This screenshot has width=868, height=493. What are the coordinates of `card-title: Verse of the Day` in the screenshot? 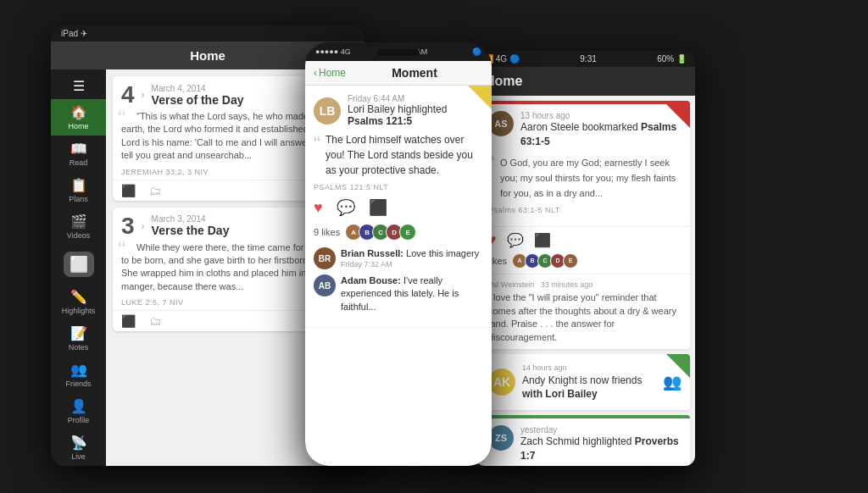 It's located at (198, 100).